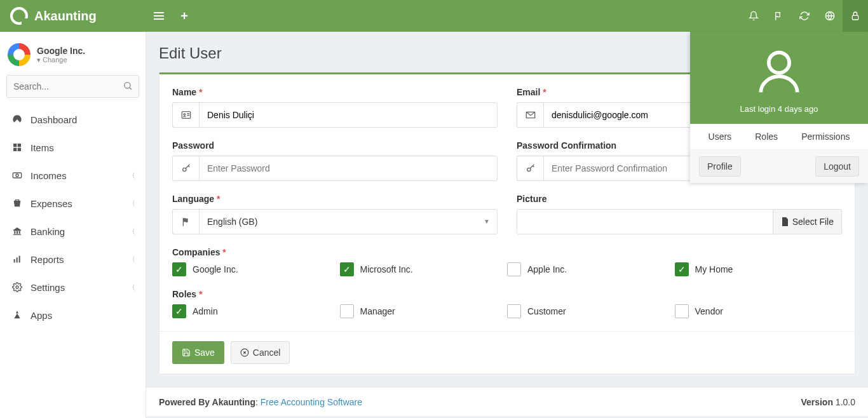 The height and width of the screenshot is (418, 868). I want to click on companies-group: ✓Google Inc.✓Microsoft Inc.Apple Inc.✓My…, so click(507, 269).